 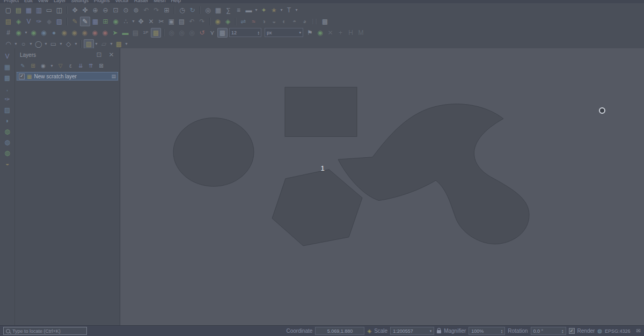 I want to click on scale-select: 1:200557 ▾, so click(x=412, y=331).